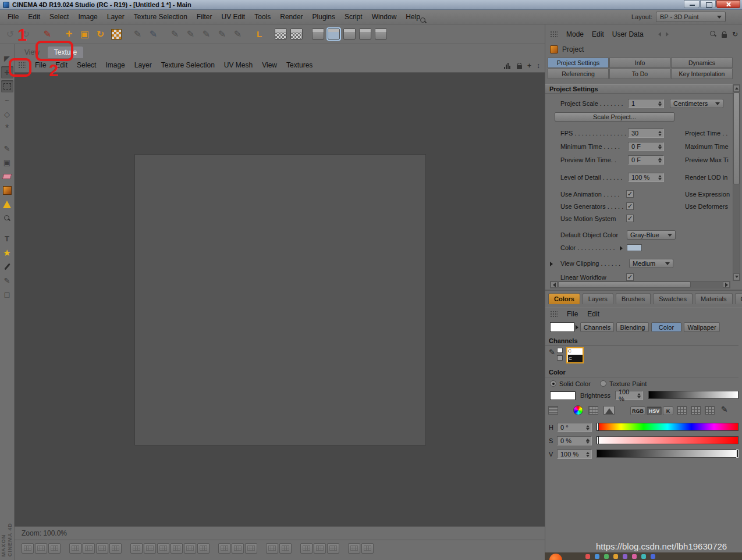 The image size is (742, 560). Describe the element at coordinates (85, 34) in the screenshot. I see `scale-tool-icon: ▣` at that location.